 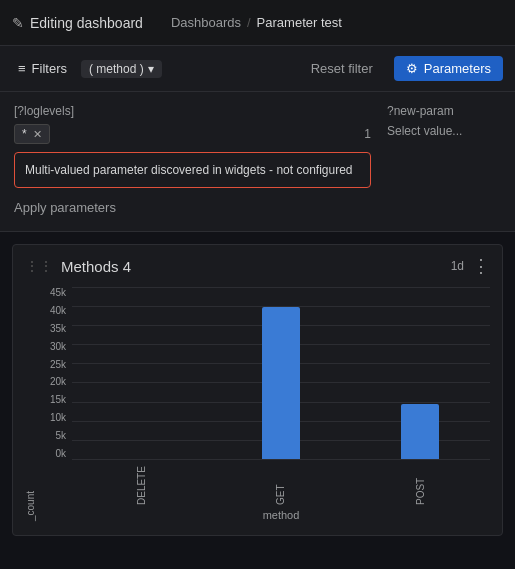 What do you see at coordinates (420, 484) in the screenshot?
I see `x-label-post: POST` at bounding box center [420, 484].